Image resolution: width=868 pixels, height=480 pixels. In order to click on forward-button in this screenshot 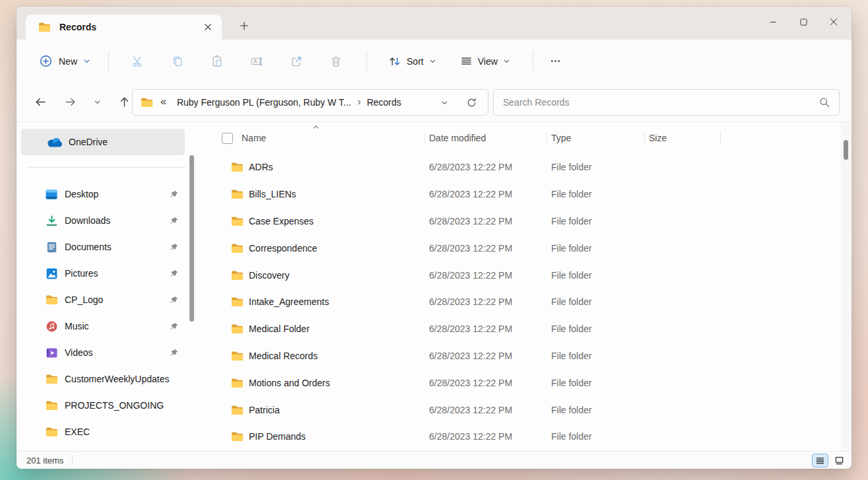, I will do `click(70, 102)`.